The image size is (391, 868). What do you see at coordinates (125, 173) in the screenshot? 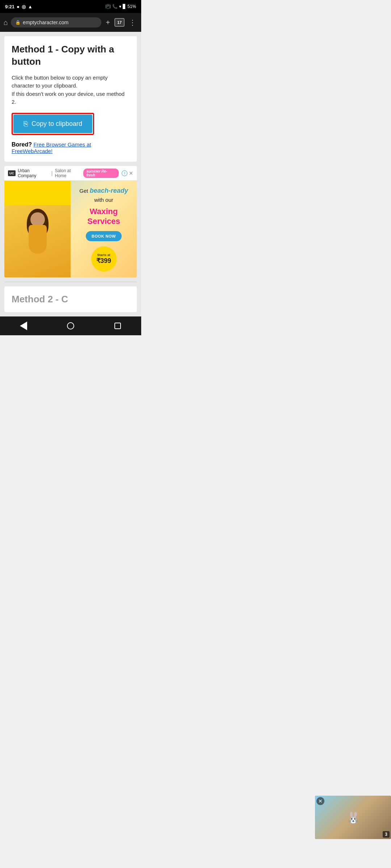
I see `ad-info-button: i` at bounding box center [125, 173].